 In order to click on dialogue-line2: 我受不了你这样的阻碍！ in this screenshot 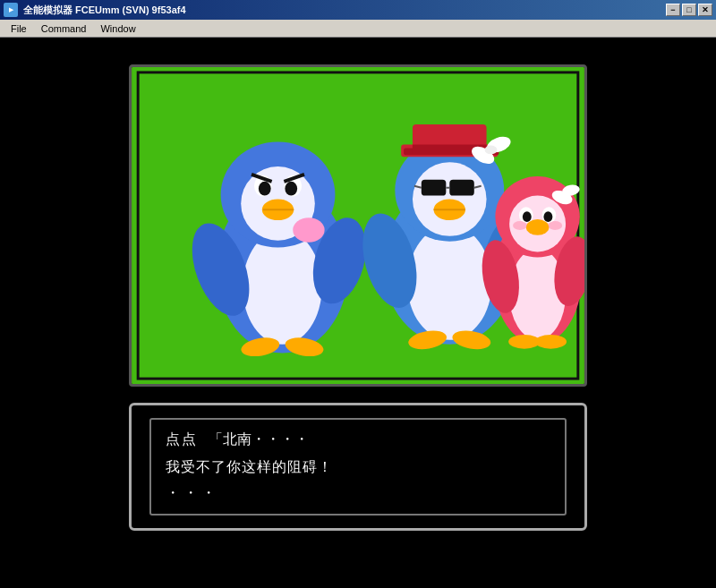, I will do `click(358, 467)`.